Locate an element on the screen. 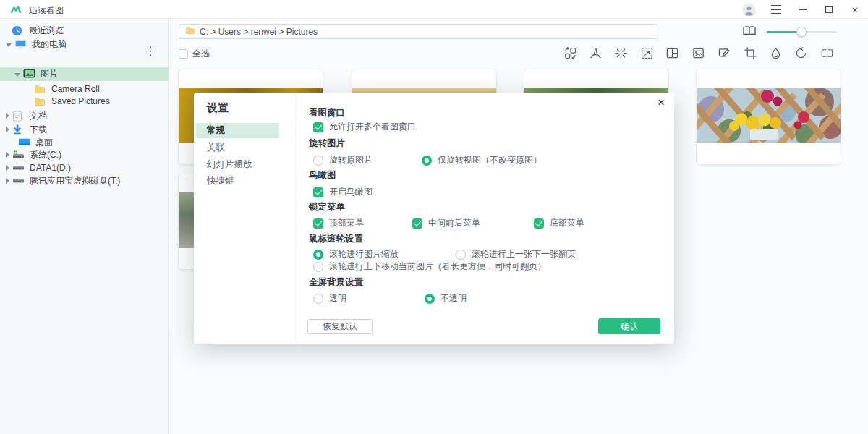 The width and height of the screenshot is (868, 434). option-rotate-original: 旋转原图片 is located at coordinates (343, 161).